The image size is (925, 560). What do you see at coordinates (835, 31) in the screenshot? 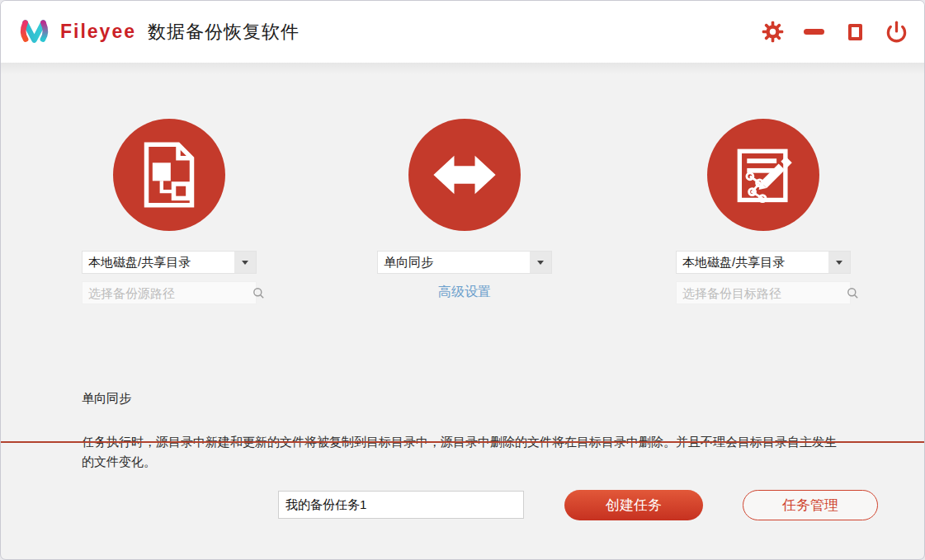
I see `window-controls` at bounding box center [835, 31].